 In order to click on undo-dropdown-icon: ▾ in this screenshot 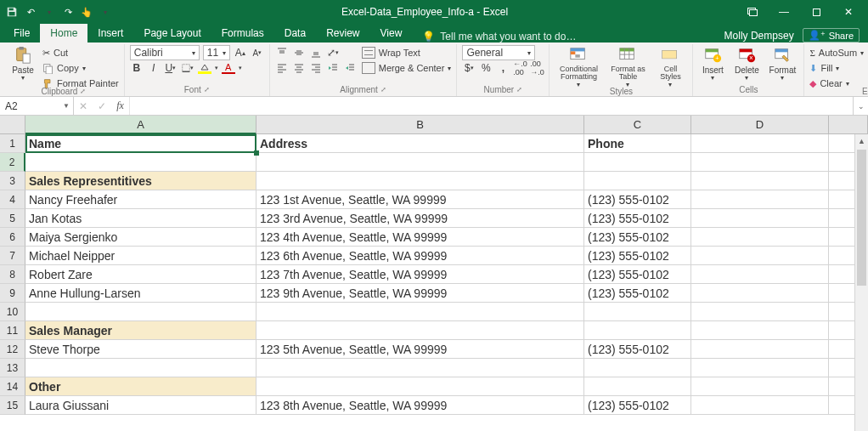, I will do `click(49, 12)`.